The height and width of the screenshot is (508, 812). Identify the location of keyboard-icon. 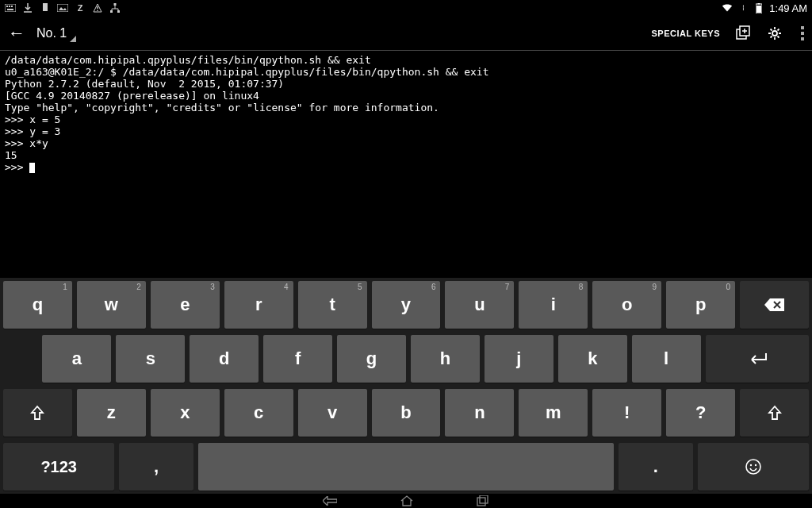
(10, 8).